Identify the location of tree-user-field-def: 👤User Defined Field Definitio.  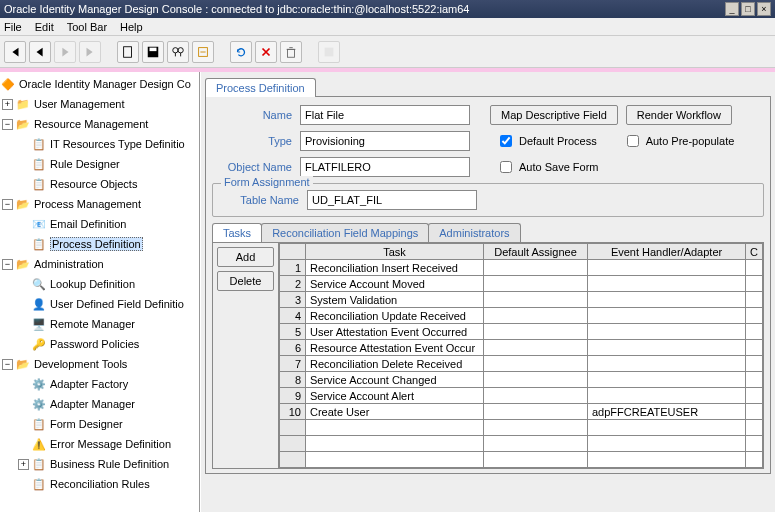
(100, 304).